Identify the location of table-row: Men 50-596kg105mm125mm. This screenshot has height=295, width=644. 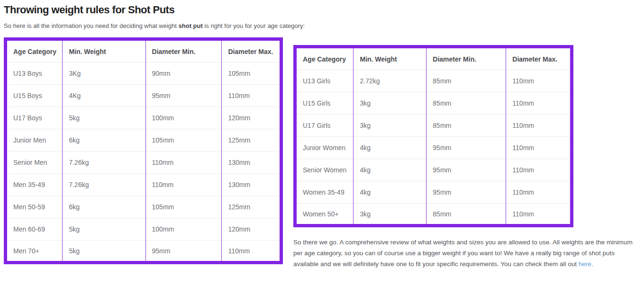
(144, 207).